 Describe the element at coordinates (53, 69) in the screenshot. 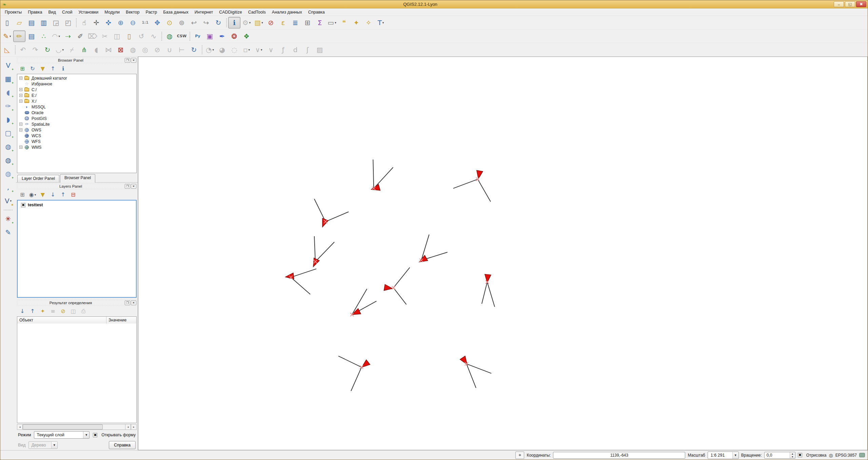

I see `browser-collapse-all-button: ↑` at that location.